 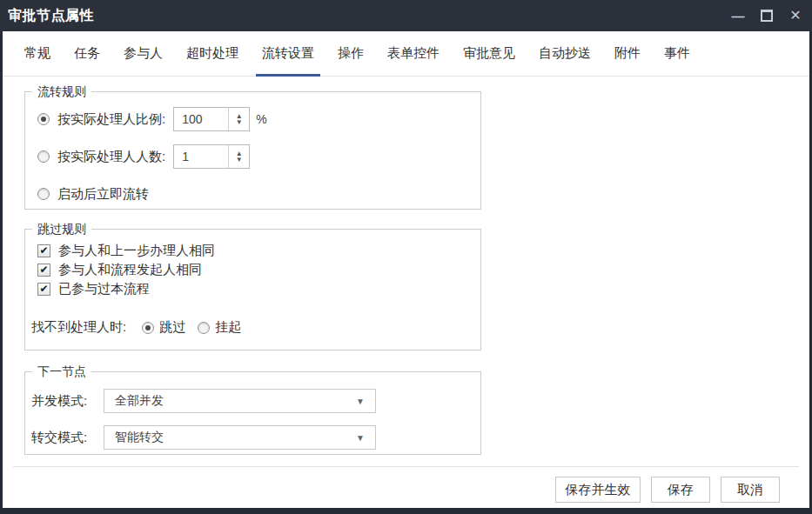 I want to click on maximize-box-glyph, so click(x=767, y=16).